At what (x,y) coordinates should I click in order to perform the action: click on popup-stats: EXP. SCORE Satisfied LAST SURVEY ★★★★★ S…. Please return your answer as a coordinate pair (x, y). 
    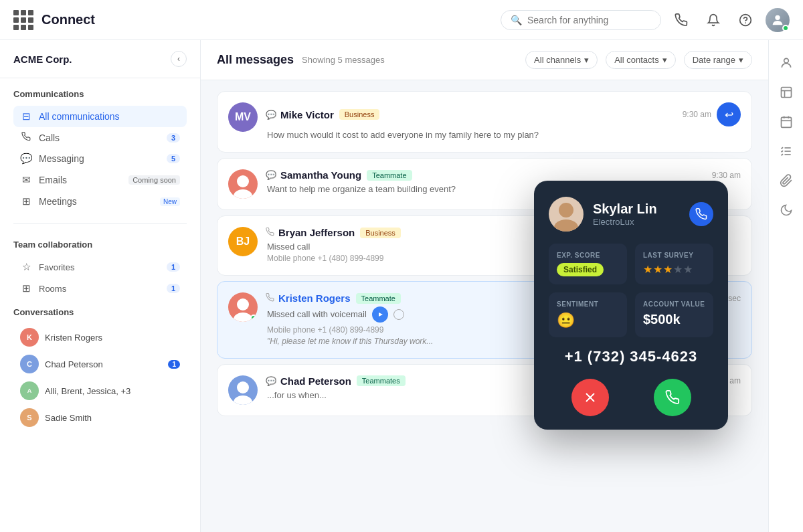
    Looking at the image, I should click on (631, 290).